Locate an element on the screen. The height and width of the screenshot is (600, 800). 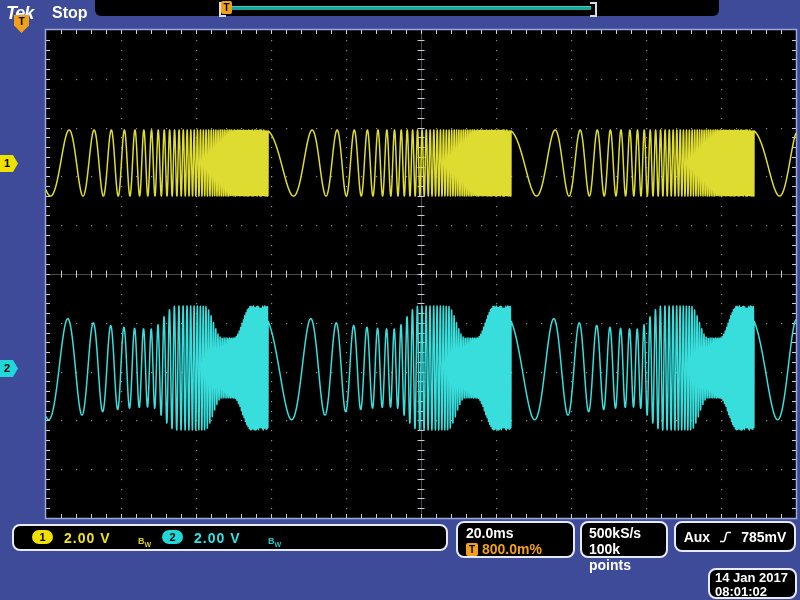
bracket-right-icon is located at coordinates (594, 10).